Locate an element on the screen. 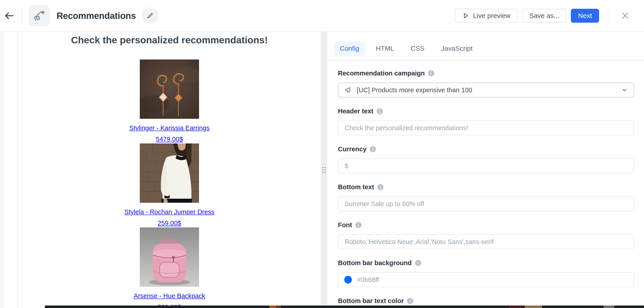  field-recommendation-campaign: Recommendation campaign [UC] Products mo… is located at coordinates (486, 84).